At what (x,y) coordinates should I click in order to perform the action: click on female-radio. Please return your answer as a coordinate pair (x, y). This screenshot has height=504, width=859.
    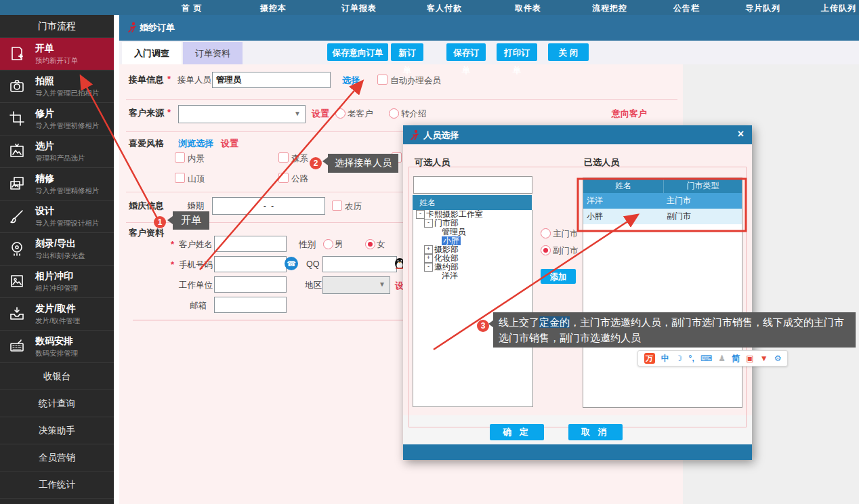
    Looking at the image, I should click on (370, 244).